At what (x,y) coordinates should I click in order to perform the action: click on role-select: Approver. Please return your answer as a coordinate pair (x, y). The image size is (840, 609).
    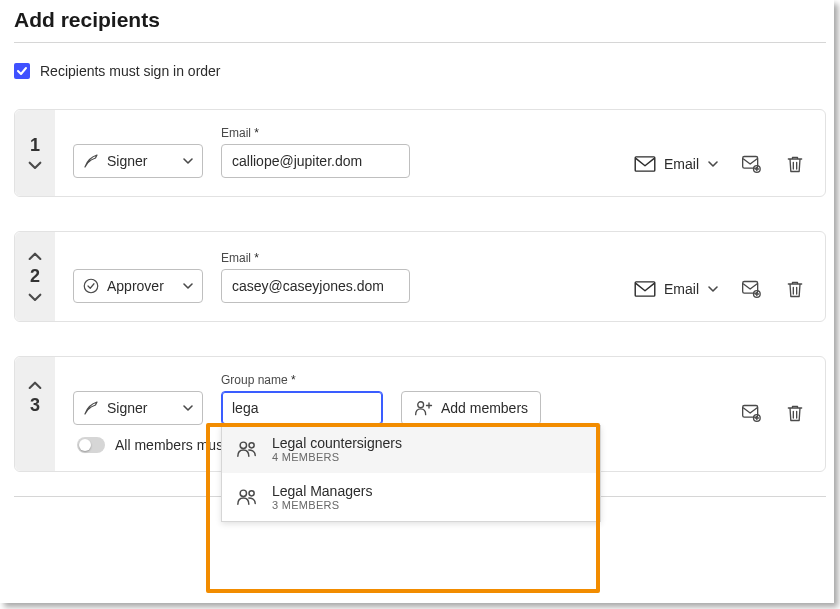
    Looking at the image, I should click on (138, 286).